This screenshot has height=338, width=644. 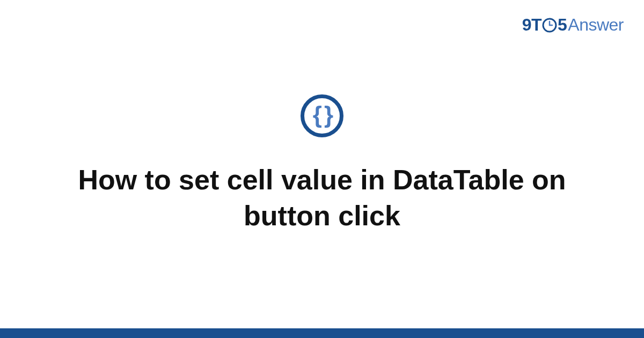 I want to click on topic-icon-circle: { }, so click(x=322, y=116).